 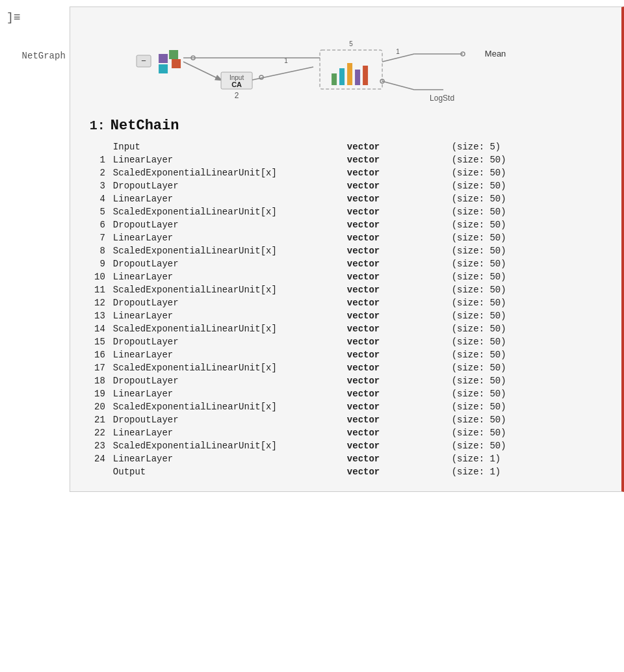 I want to click on layer-num: 8, so click(x=96, y=251).